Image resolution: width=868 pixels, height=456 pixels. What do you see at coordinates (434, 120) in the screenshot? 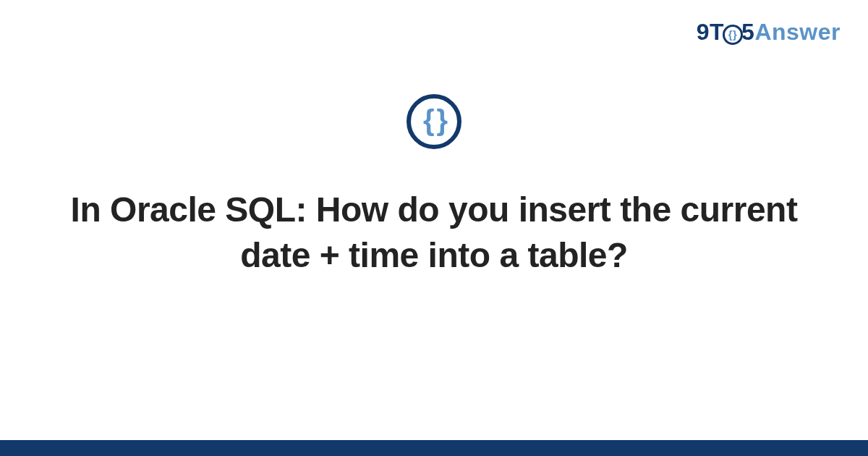
I see `code-braces-glyph: { }` at bounding box center [434, 120].